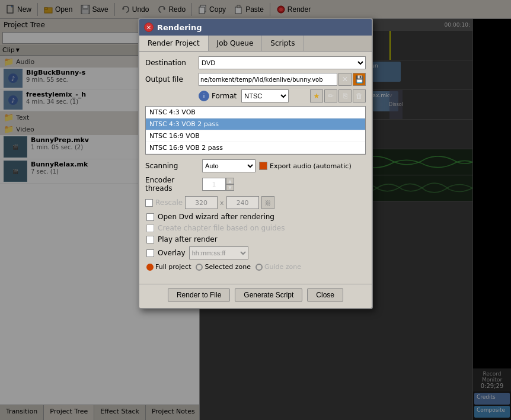  Describe the element at coordinates (256, 239) in the screenshot. I see `play-after-render-row: Play after render` at that location.